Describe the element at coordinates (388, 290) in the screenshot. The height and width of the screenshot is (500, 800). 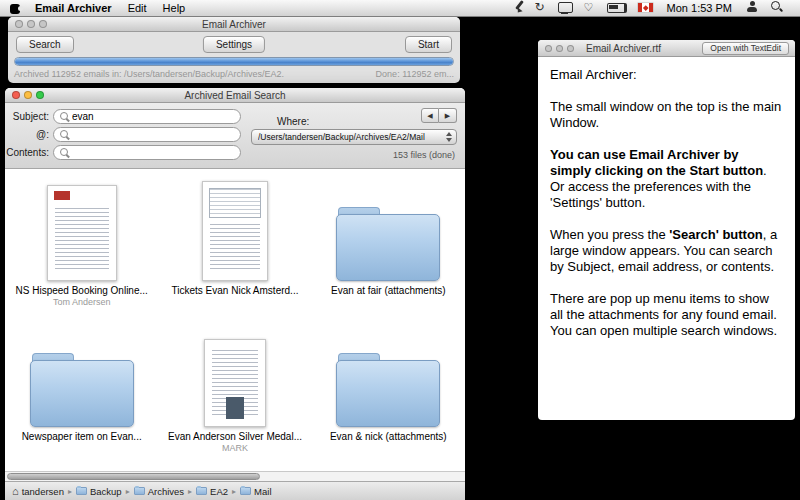
I see `file-label: Evan at fair (attachments)` at that location.